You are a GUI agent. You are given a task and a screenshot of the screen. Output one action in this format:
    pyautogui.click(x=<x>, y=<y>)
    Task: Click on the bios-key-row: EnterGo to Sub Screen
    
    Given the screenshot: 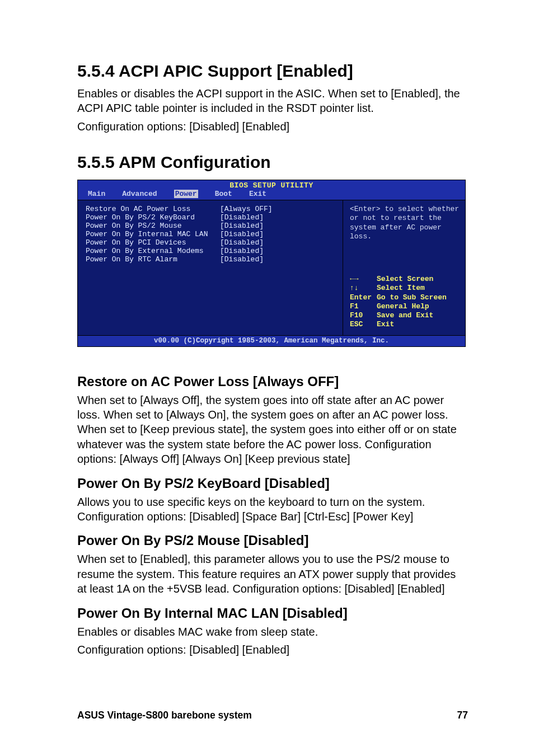 What is the action you would take?
    pyautogui.click(x=405, y=298)
    